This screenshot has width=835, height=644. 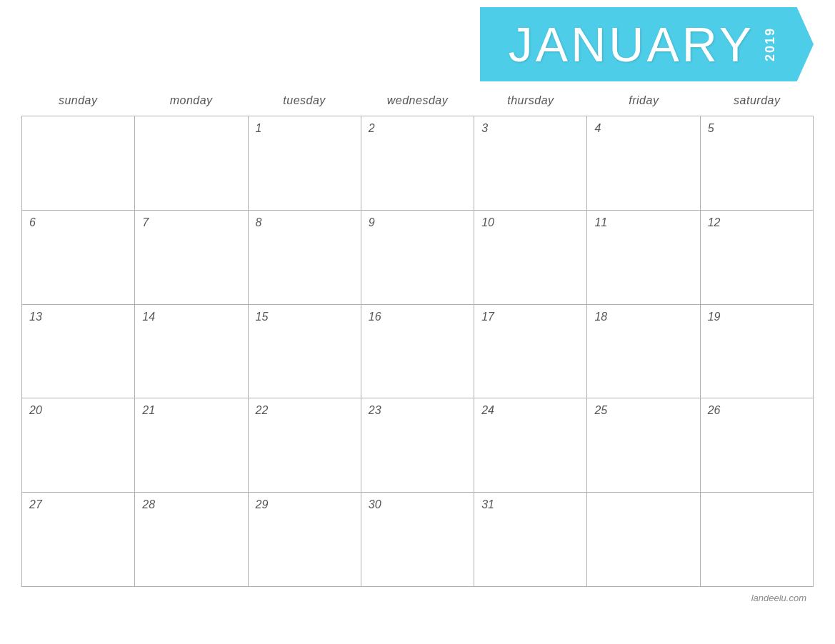 What do you see at coordinates (647, 44) in the screenshot?
I see `month-banner: JANUARY 2019` at bounding box center [647, 44].